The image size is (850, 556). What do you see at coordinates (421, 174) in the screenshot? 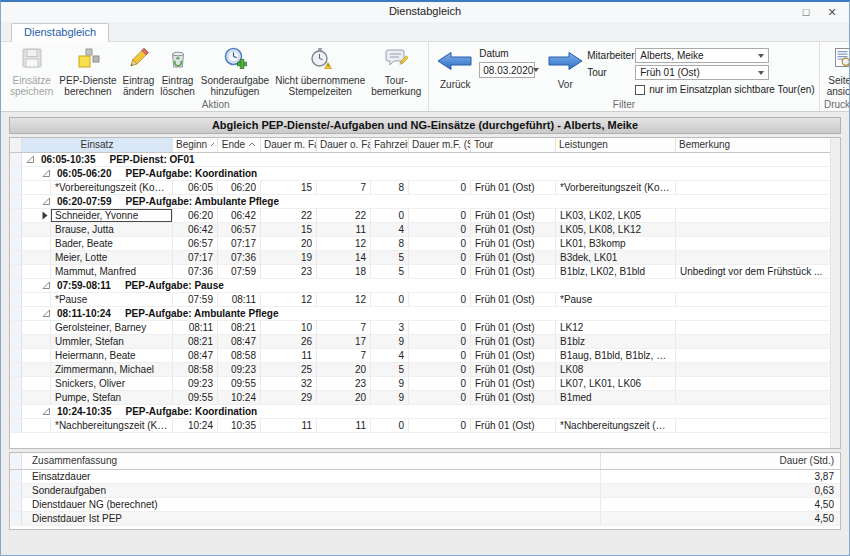
I see `group-row: 06:05-06:20PEP-Aufgabe: Koordination` at bounding box center [421, 174].